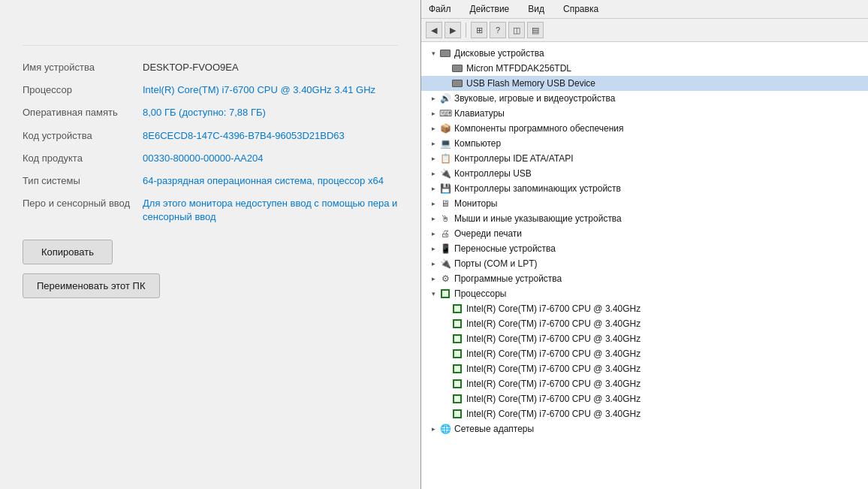  What do you see at coordinates (644, 249) in the screenshot?
I see `tree-category-item: ▸📱Переносные устройства` at bounding box center [644, 249].